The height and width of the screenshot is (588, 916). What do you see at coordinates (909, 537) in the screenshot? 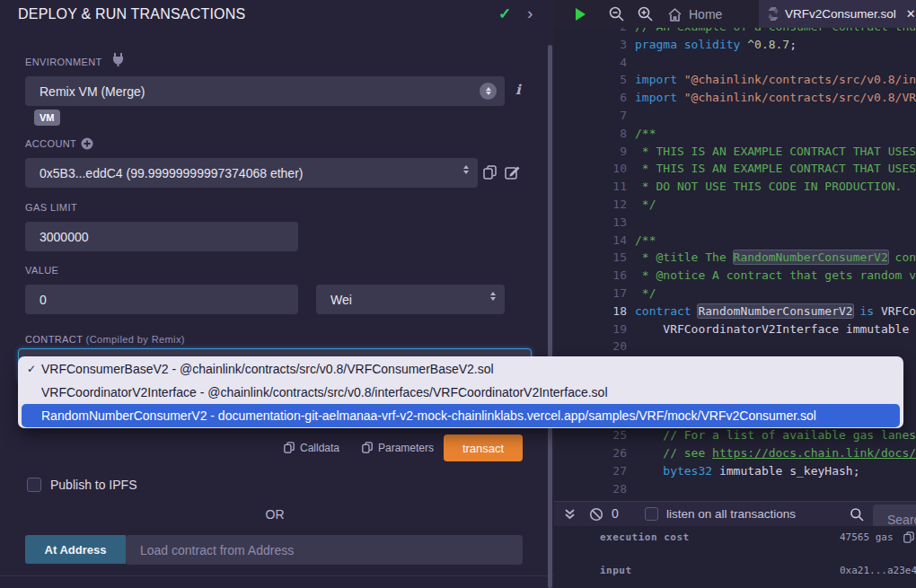
I see `copy-icon` at bounding box center [909, 537].